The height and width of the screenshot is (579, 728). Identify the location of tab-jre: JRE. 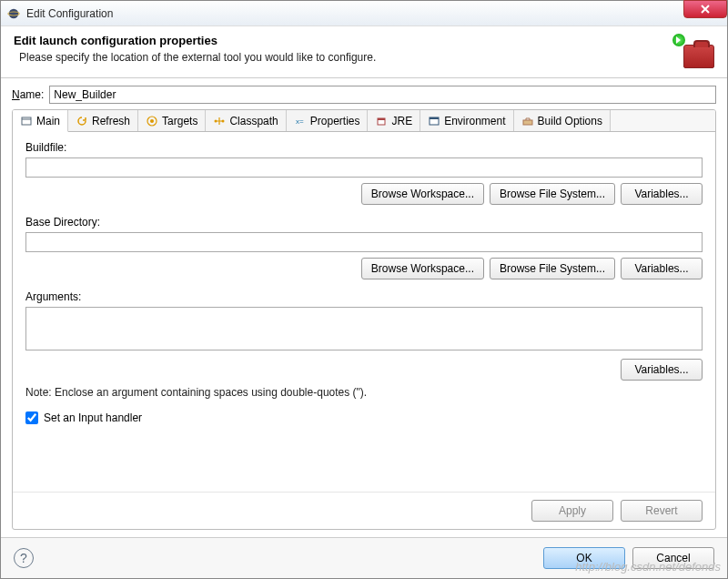
(394, 120).